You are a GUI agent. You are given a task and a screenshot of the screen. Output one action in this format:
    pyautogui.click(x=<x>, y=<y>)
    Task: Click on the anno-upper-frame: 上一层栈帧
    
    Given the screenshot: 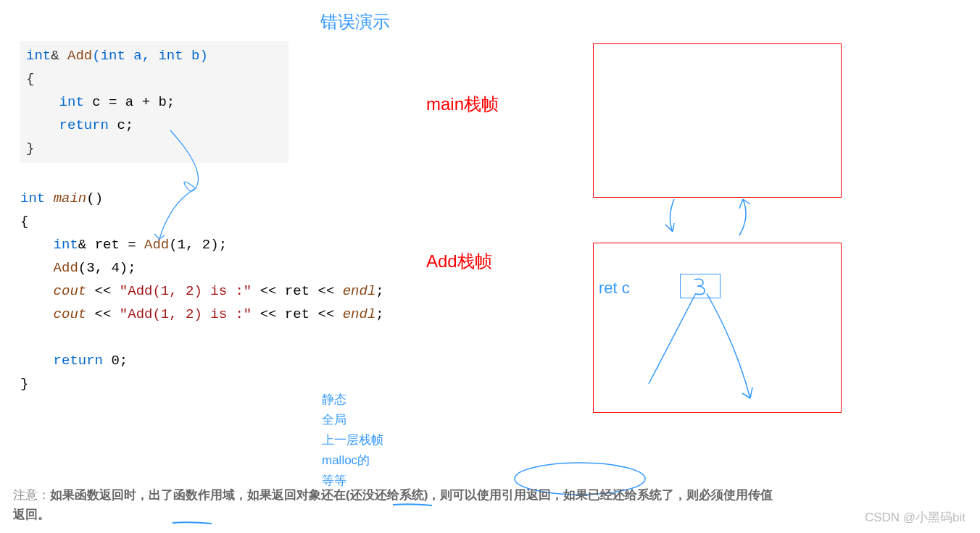 What is the action you would take?
    pyautogui.click(x=352, y=440)
    